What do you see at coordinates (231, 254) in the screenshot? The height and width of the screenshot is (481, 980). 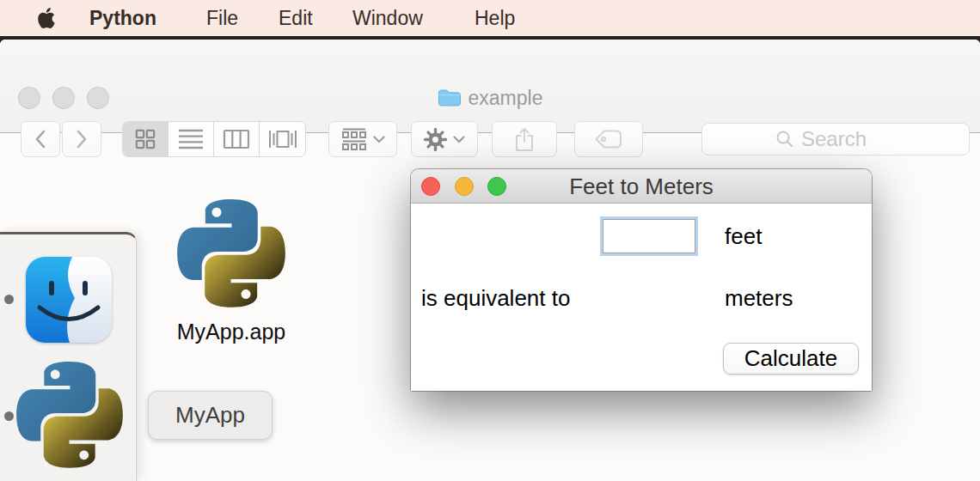 I see `python-app-icon` at bounding box center [231, 254].